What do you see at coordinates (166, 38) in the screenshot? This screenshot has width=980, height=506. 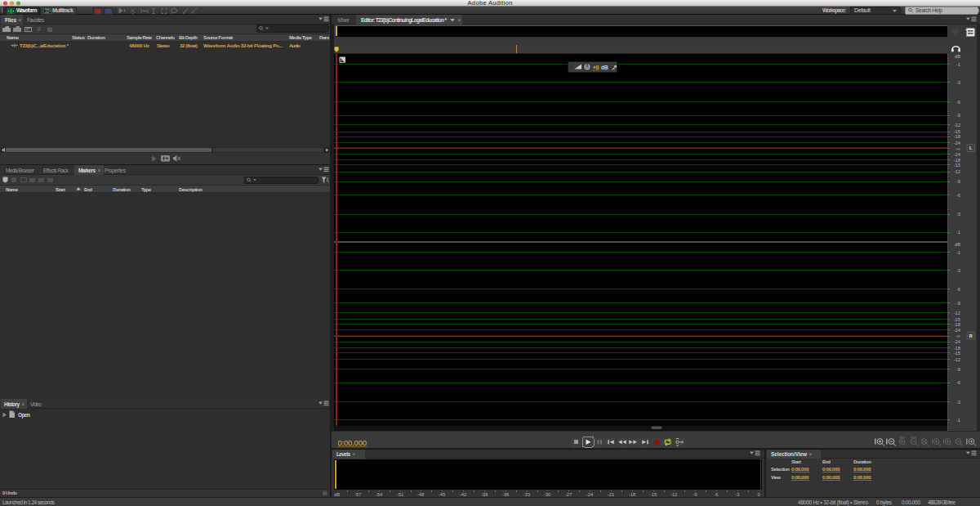 I see `svg-text: Channels` at bounding box center [166, 38].